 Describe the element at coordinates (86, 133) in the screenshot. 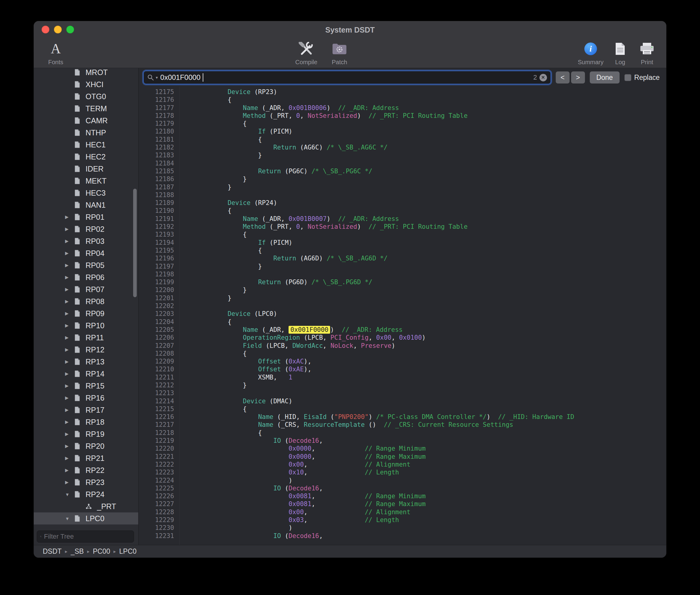

I see `sidebar-item-nthp: NTHP` at that location.